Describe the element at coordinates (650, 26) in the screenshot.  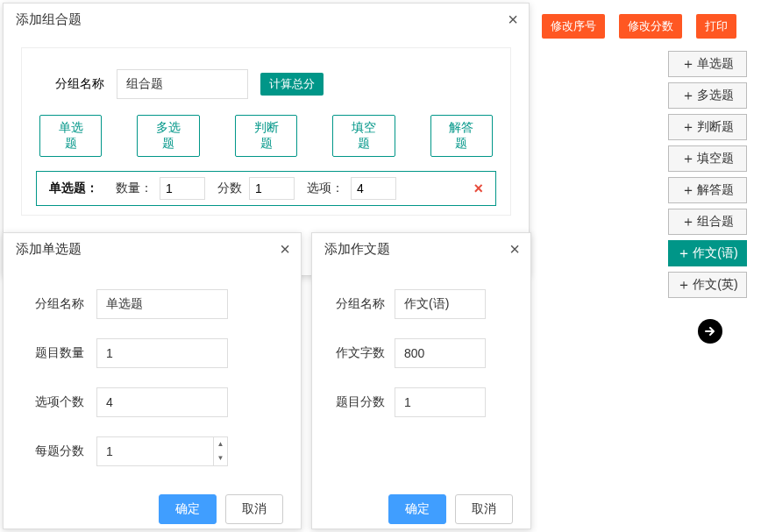
I see `top-button-row: 修改序号 修改分数 打印` at that location.